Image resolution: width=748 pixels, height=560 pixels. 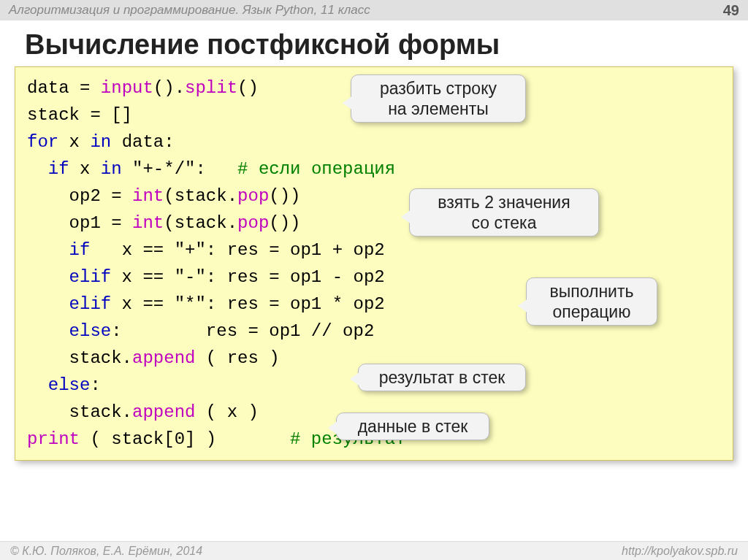 I want to click on callout-operation: выполнить операцию, so click(x=592, y=302).